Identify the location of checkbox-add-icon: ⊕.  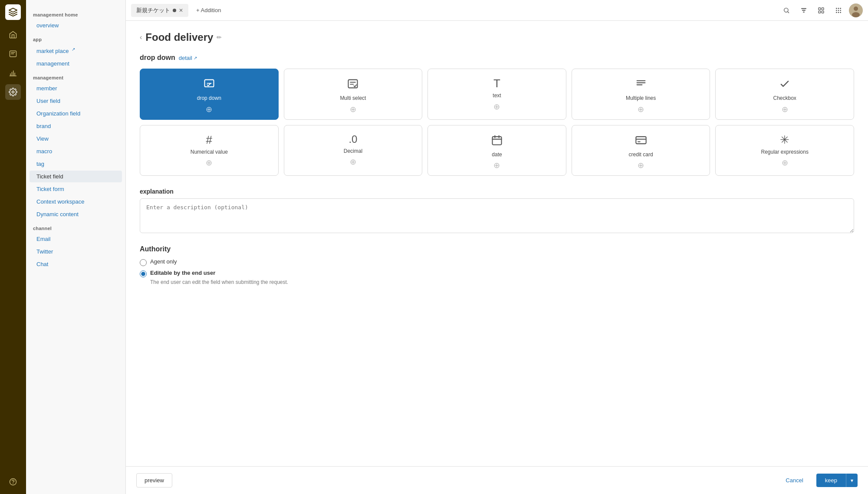
(785, 109).